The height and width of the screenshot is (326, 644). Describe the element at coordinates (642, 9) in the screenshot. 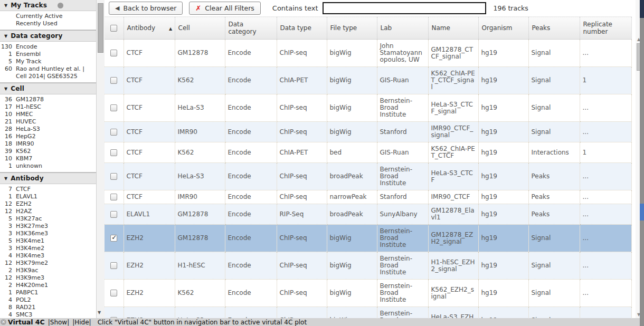

I see `window-scrollbar-thumb` at that location.